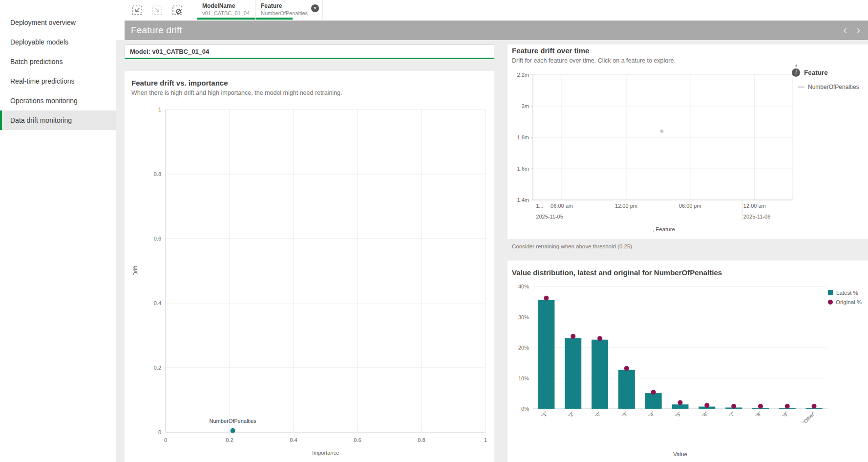 Image resolution: width=868 pixels, height=462 pixels. I want to click on current-selections: ModelName v01_CATBC_01_04 Feature Number…, so click(260, 10).